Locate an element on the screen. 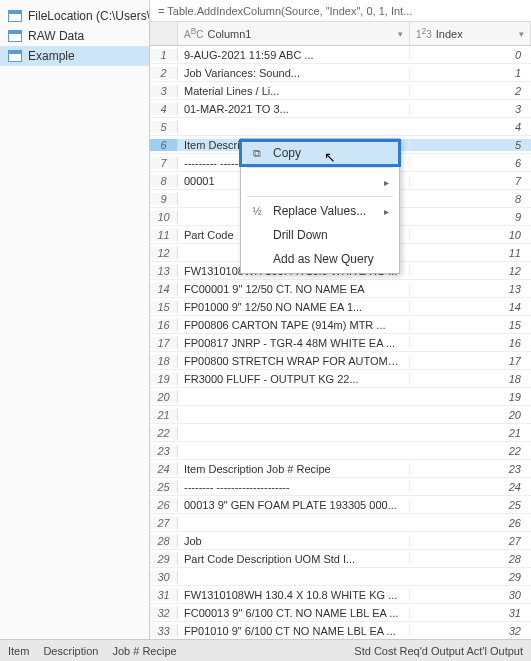 This screenshot has height=661, width=531. row-number: 29 is located at coordinates (164, 559).